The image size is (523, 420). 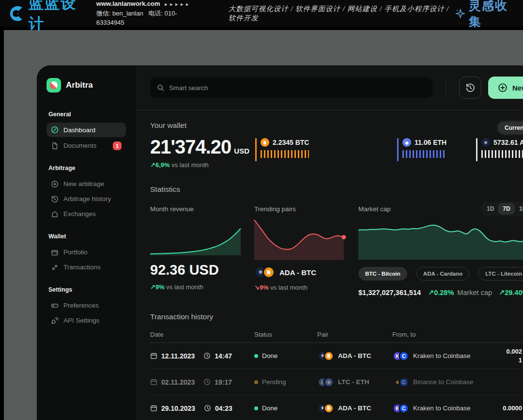 I want to click on sidebar-item-dashboard: Dashboard, so click(x=86, y=130).